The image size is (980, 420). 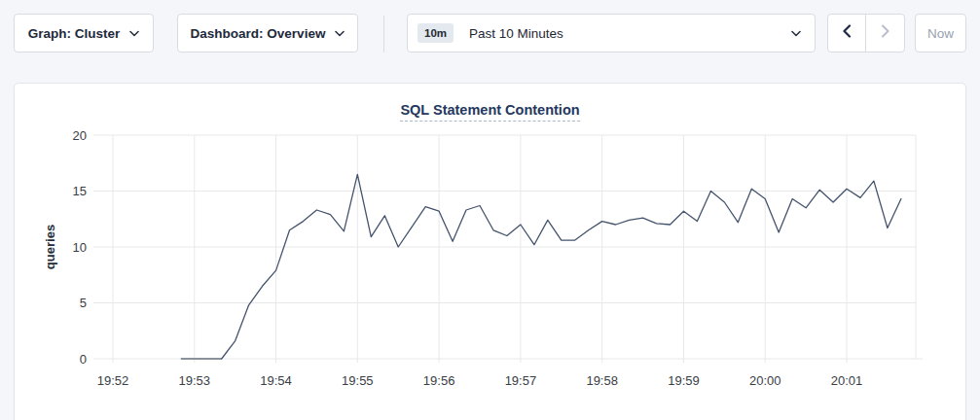 I want to click on x-axis-tick-label: 19:56, so click(x=440, y=381).